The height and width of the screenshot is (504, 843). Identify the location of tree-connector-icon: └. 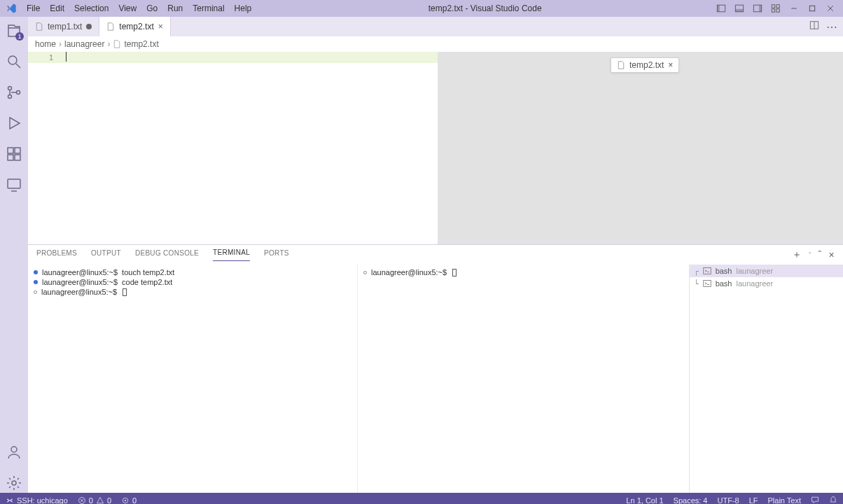
(696, 284).